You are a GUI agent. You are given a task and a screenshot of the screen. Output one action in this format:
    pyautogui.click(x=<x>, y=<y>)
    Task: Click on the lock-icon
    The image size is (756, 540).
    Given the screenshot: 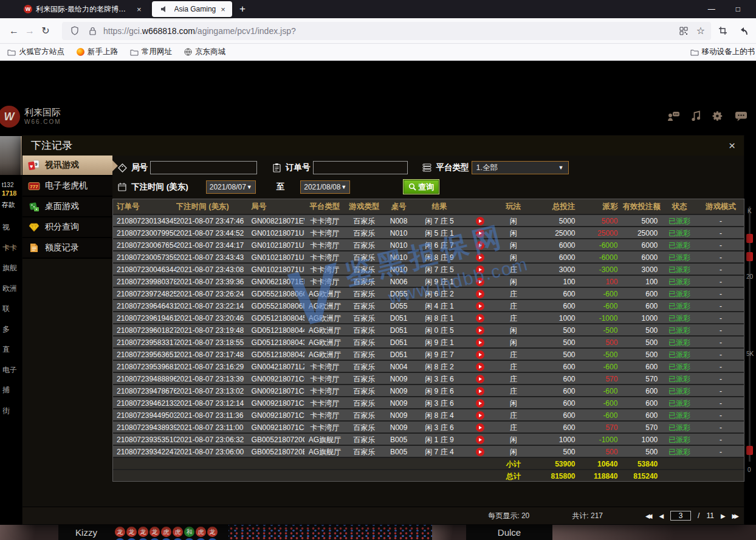 What is the action you would take?
    pyautogui.click(x=92, y=31)
    